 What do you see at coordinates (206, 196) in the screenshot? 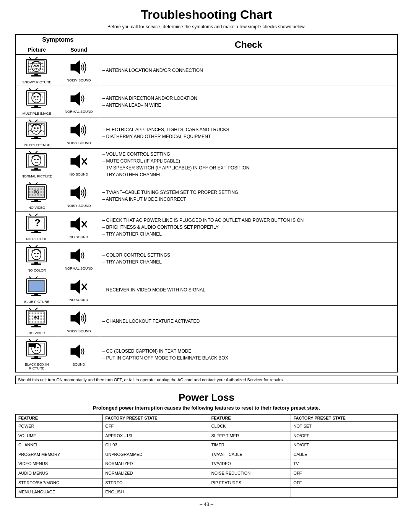
I see `table-row: PG NO VIDEO NOISY SOUNDTV/ANT–CABLE TUNI…` at bounding box center [206, 196].